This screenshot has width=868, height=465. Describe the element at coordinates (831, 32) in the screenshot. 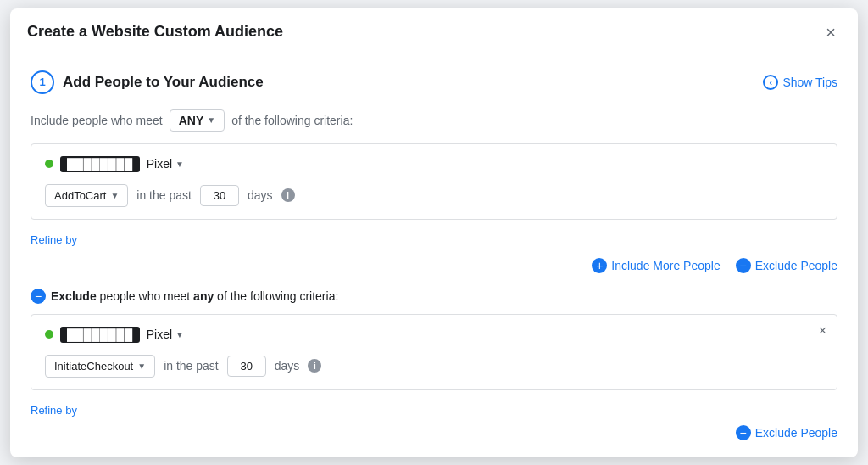

I see `close-button: ×` at that location.